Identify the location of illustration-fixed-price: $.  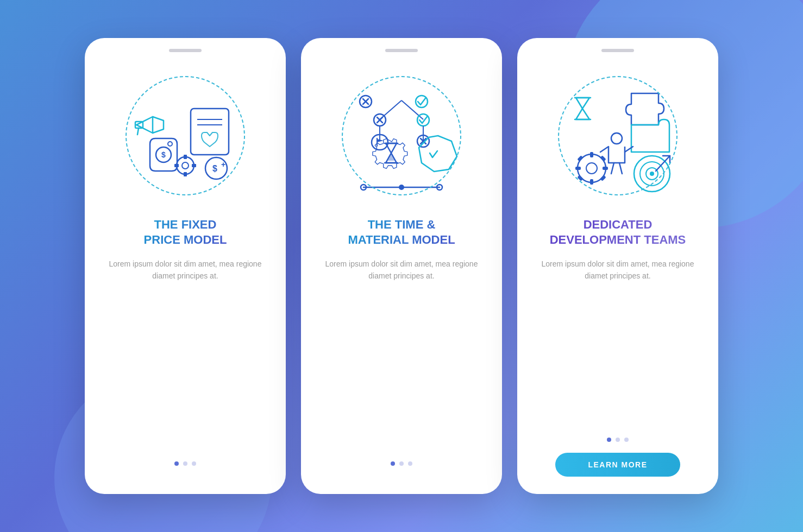
(185, 136).